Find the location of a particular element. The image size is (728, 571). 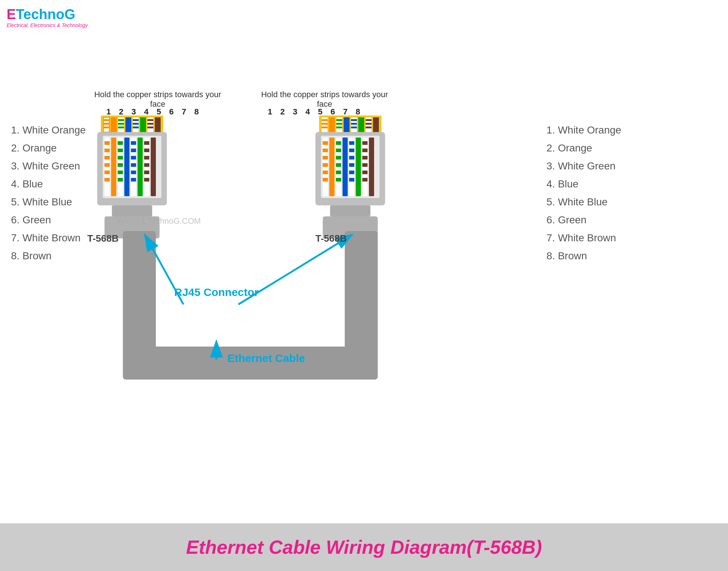

footer-banner: Ethernet Cable Wiring Diagram(T-568B) is located at coordinates (364, 547).